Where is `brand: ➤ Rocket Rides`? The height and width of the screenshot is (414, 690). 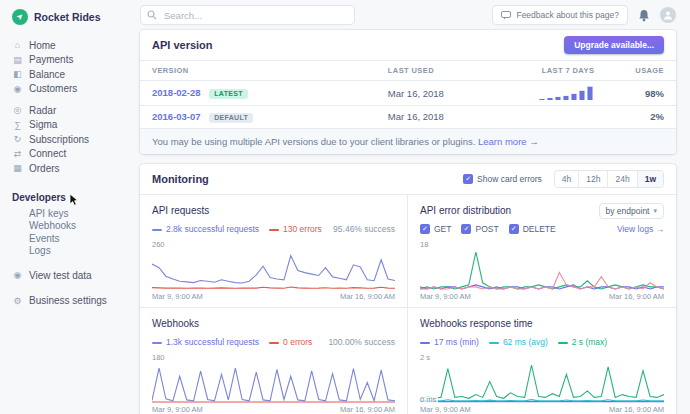 brand: ➤ Rocket Rides is located at coordinates (71, 17).